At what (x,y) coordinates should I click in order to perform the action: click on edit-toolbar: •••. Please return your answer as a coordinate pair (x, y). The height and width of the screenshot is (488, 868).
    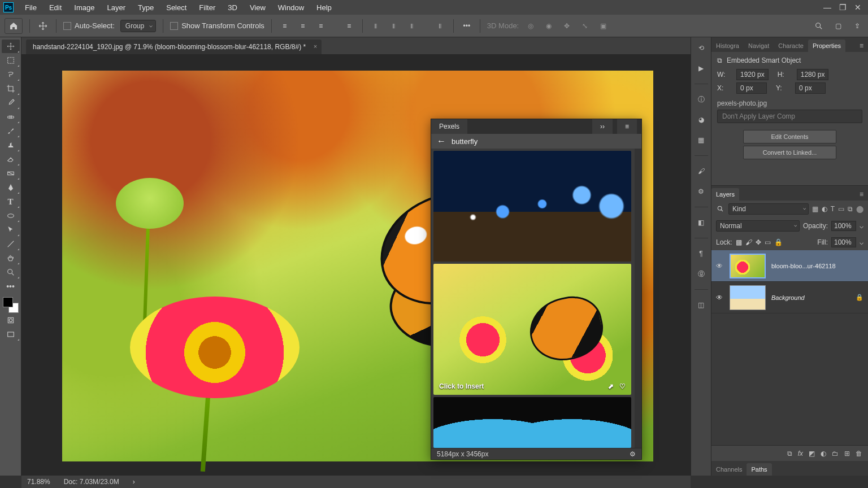
    Looking at the image, I should click on (11, 286).